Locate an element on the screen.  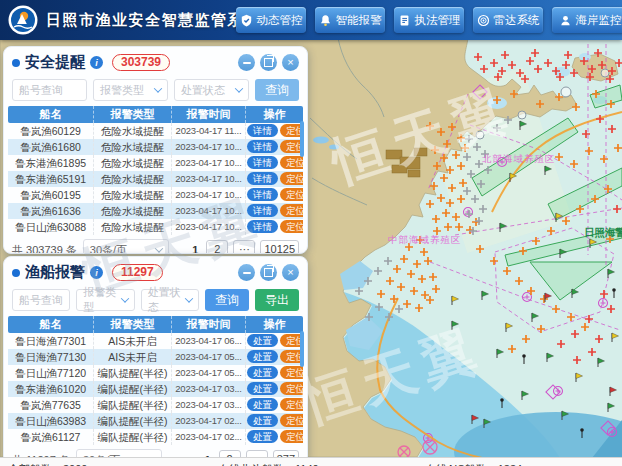
table-row: 鲁岚渔61127 编队提醒(半径) 2023-04-17 02... 处置定位 is located at coordinates (156, 437).